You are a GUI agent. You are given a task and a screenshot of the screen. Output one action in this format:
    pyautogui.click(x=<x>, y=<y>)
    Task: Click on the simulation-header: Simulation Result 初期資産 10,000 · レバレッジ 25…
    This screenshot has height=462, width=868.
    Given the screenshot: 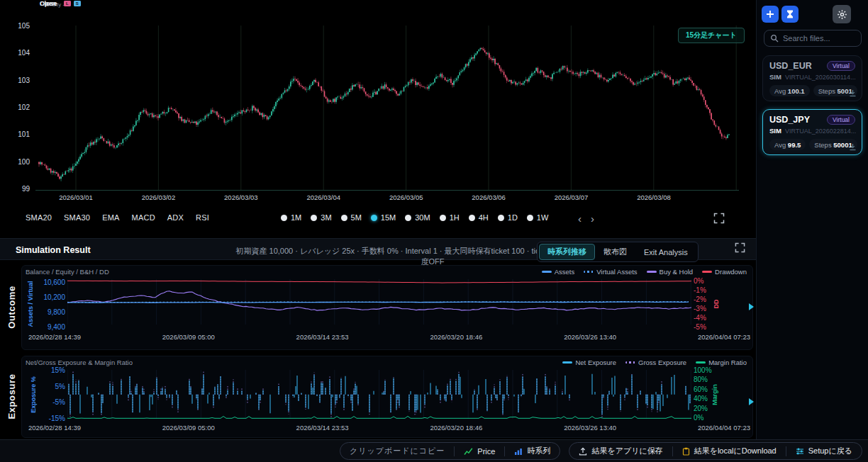 What is the action you would take?
    pyautogui.click(x=378, y=249)
    